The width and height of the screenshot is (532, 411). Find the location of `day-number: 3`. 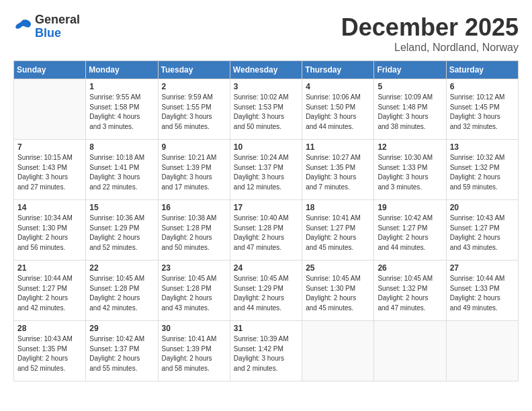

day-number: 3 is located at coordinates (266, 87).